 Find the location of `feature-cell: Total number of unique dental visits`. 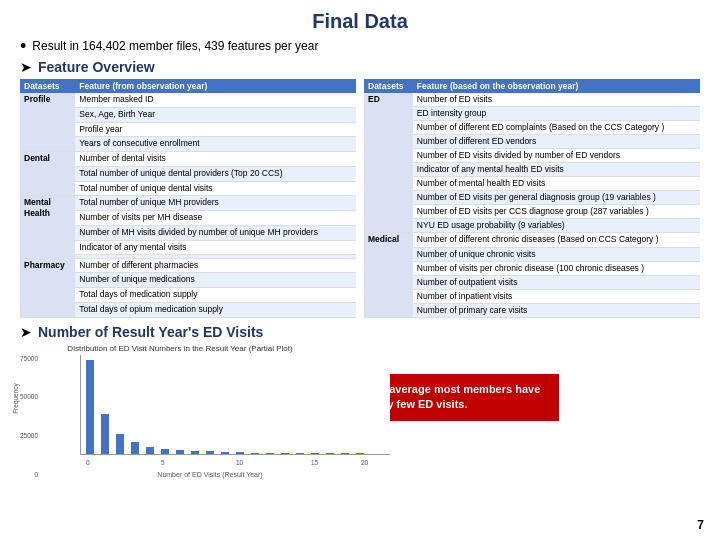

feature-cell: Total number of unique dental visits is located at coordinates (216, 188).